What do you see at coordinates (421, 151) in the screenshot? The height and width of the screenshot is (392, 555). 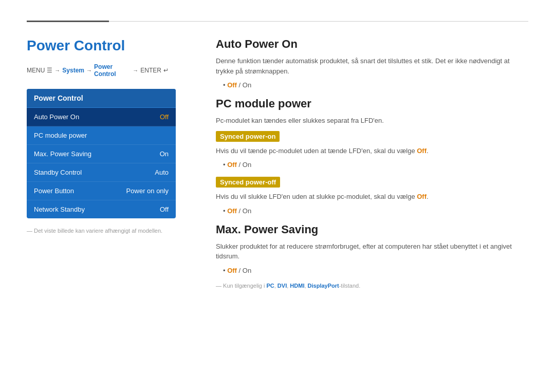 I see `synced-on-off-highlight: Off` at bounding box center [421, 151].